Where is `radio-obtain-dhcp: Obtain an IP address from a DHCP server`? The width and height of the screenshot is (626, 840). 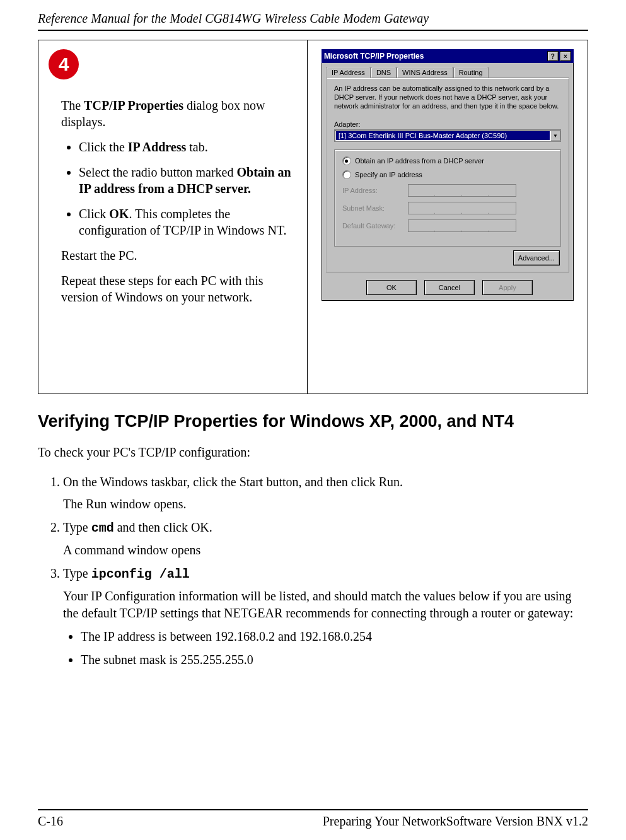
radio-obtain-dhcp: Obtain an IP address from a DHCP server is located at coordinates (448, 161).